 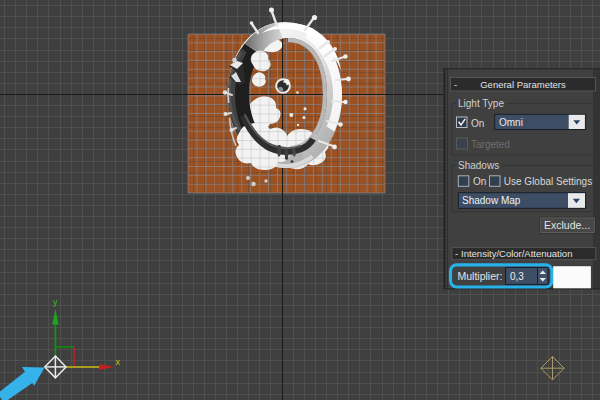 What do you see at coordinates (567, 225) in the screenshot?
I see `svg-text: Exclude...` at bounding box center [567, 225].